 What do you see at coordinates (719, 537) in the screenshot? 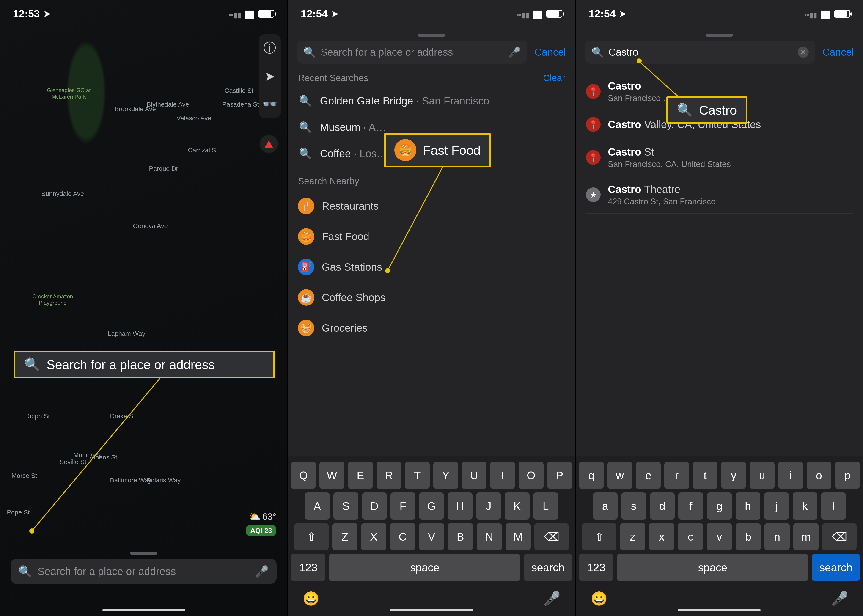
I see `letter-key: v` at bounding box center [719, 537].